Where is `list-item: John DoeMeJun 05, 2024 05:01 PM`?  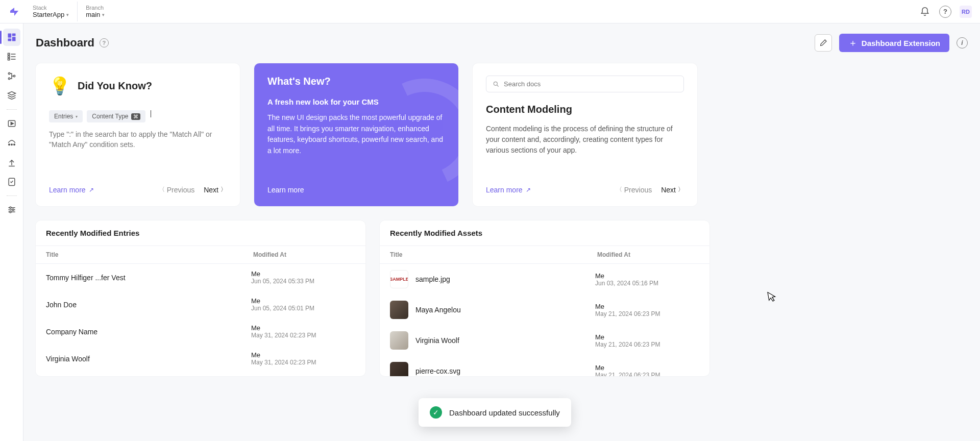 list-item: John DoeMeJun 05, 2024 05:01 PM is located at coordinates (200, 304).